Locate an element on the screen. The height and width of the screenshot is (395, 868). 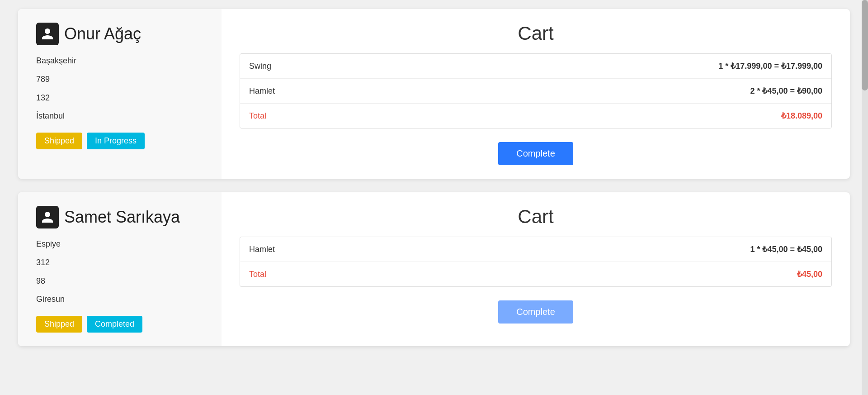
cart-item-price: 1 * ₺45,00 = ₺45,00 is located at coordinates (786, 249).